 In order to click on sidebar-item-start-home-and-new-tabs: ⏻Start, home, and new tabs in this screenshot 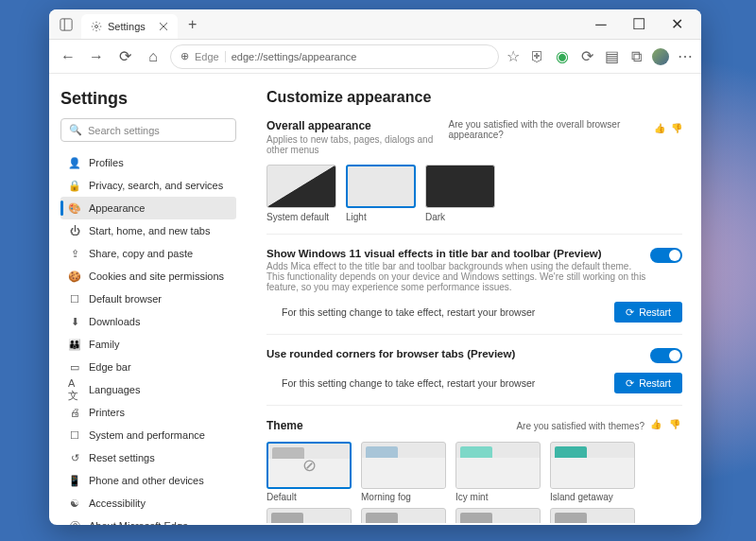, I will do `click(148, 231)`.